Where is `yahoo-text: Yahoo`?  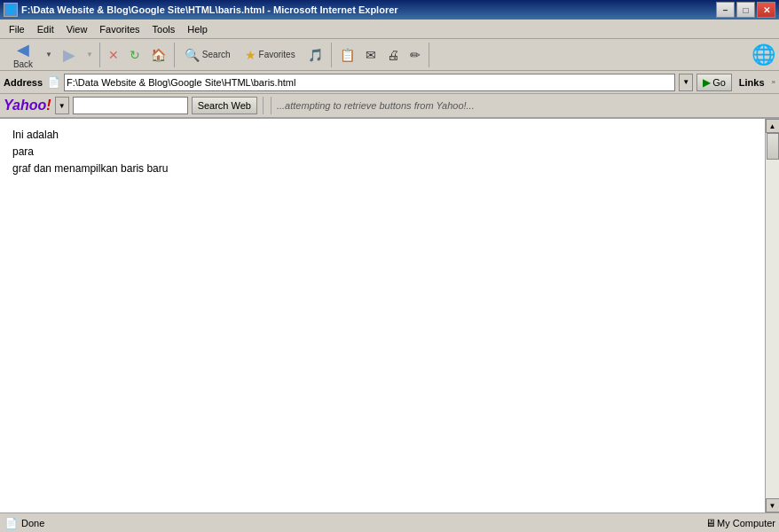 yahoo-text: Yahoo is located at coordinates (25, 105).